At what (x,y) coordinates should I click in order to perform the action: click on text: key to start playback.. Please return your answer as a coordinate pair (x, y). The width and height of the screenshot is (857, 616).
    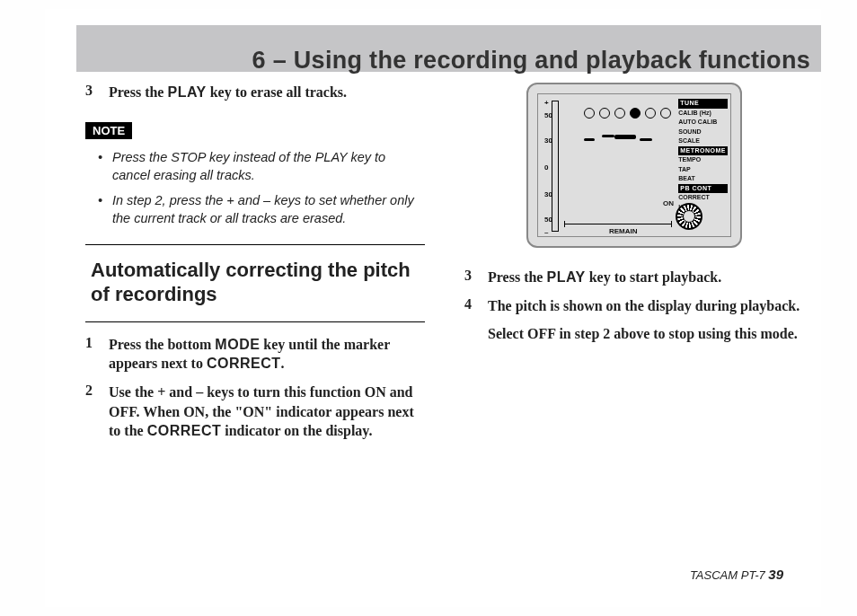
    Looking at the image, I should click on (654, 277).